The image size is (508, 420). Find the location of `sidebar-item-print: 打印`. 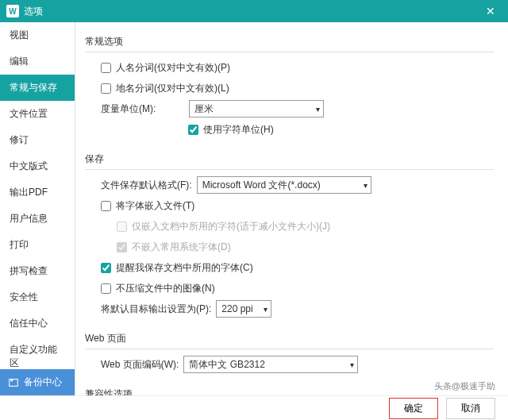

sidebar-item-print: 打印 is located at coordinates (37, 245).